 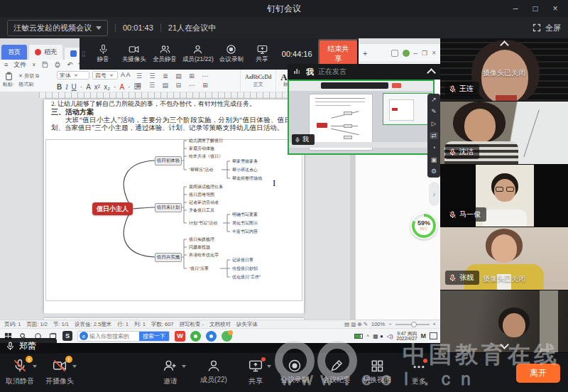 I want to click on participant-name-tag: 沈洁, so click(x=462, y=152).